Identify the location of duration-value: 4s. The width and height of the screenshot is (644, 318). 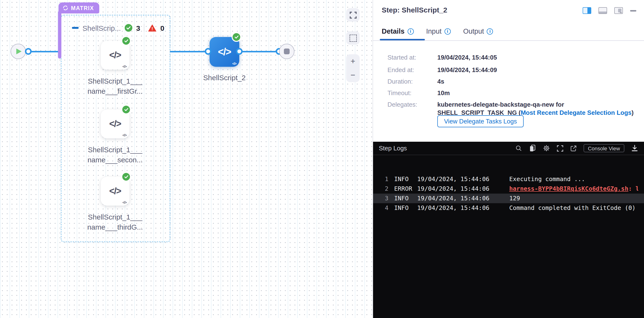
(441, 81).